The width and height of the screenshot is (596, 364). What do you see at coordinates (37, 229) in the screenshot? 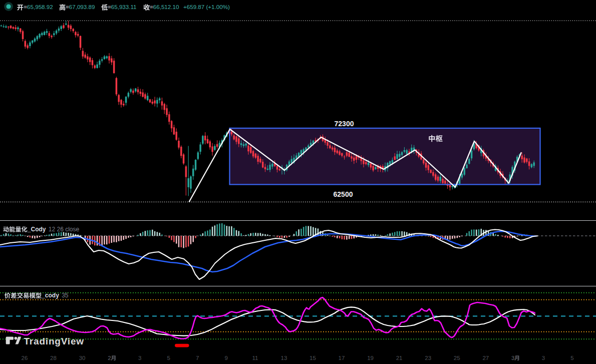
I see `svg-text: _Cody` at bounding box center [37, 229].